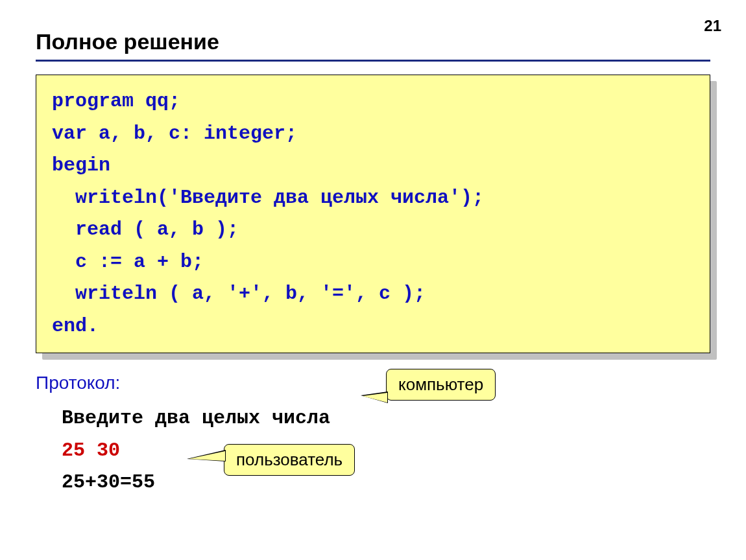  Describe the element at coordinates (373, 41) in the screenshot. I see `page-title: Полное решение` at that location.